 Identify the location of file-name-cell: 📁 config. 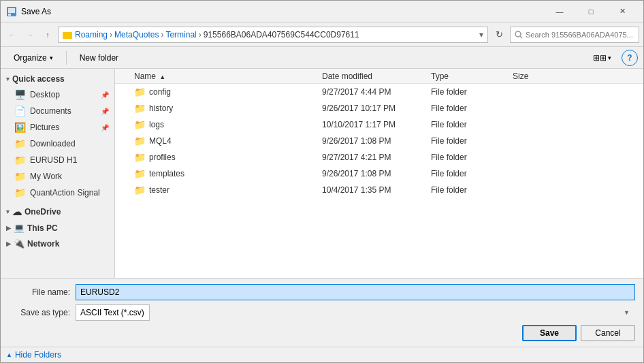
(220, 92).